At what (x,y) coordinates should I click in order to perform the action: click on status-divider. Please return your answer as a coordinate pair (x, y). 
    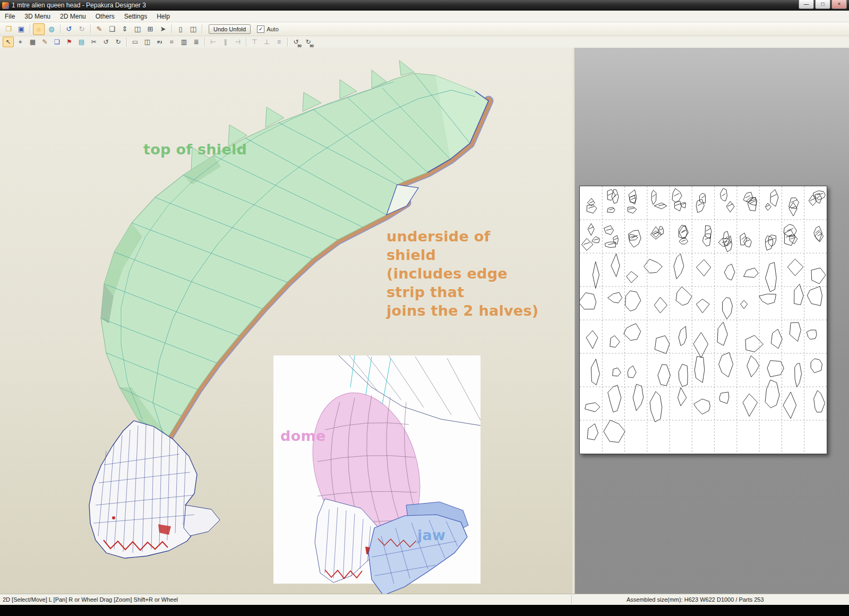
    Looking at the image, I should click on (571, 600).